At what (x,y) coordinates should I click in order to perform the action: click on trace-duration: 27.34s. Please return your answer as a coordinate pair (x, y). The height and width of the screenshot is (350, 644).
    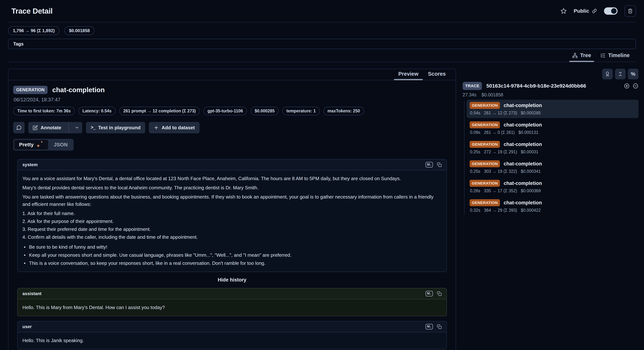
    Looking at the image, I should click on (470, 95).